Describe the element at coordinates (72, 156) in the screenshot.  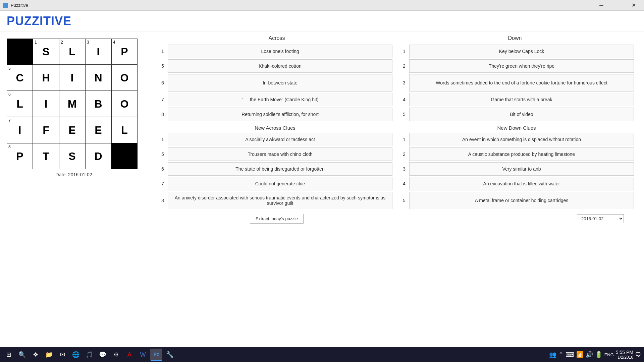
I see `grid-row: 8PTSD` at that location.